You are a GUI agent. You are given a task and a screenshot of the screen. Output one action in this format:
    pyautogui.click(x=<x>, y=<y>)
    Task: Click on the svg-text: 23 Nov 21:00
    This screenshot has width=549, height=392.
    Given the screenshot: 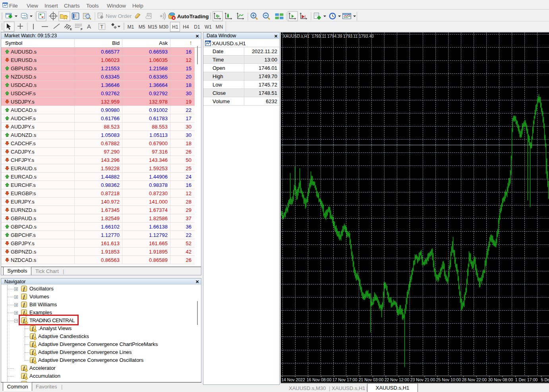 What is the action you would take?
    pyautogui.click(x=423, y=380)
    